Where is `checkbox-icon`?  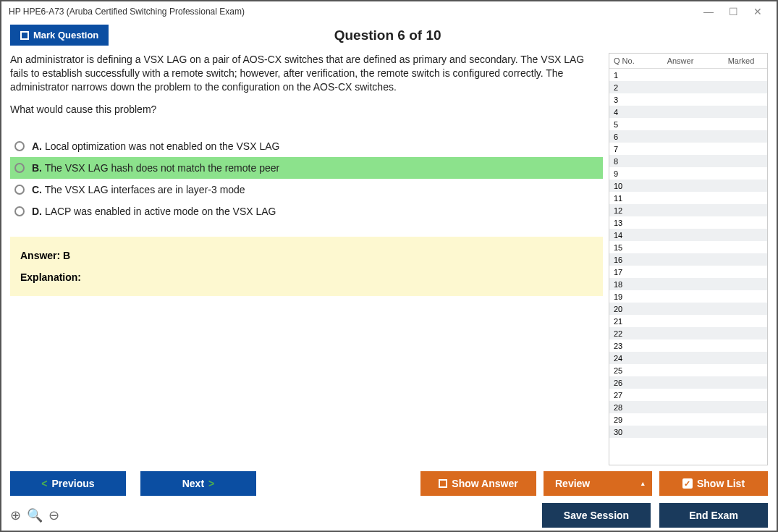 checkbox-icon is located at coordinates (443, 484).